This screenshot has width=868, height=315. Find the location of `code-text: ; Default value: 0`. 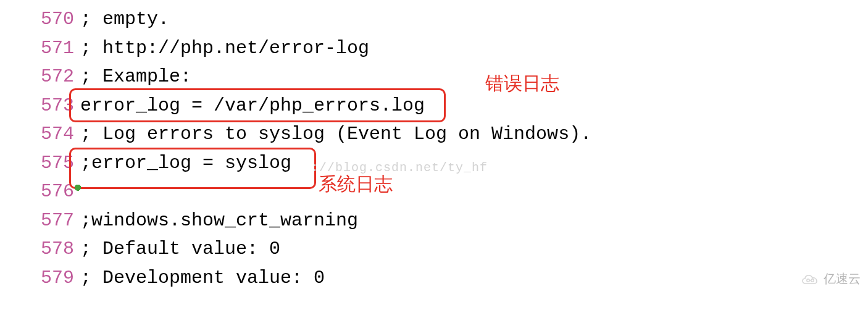

code-text: ; Default value: 0 is located at coordinates (180, 250).